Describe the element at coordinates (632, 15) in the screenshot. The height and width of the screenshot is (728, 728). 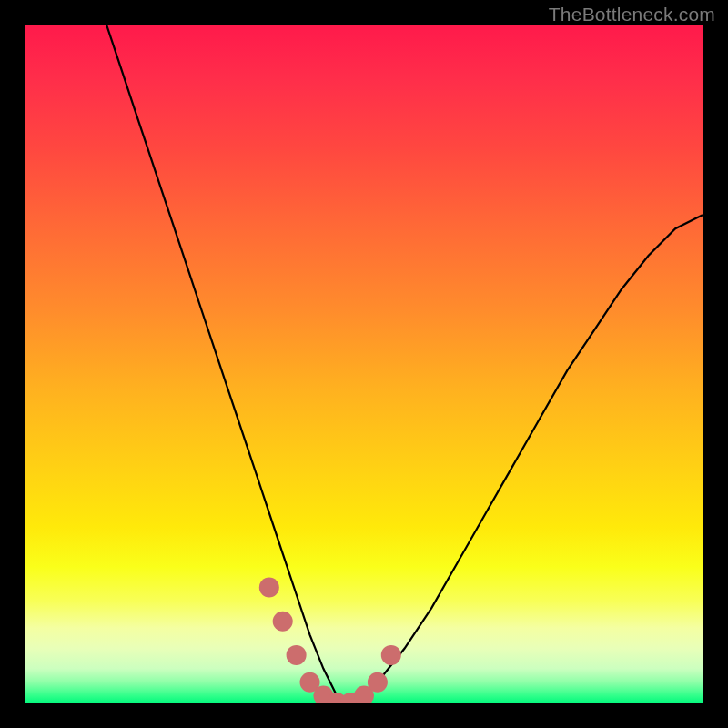
I see `watermark-text: TheBottleneck.com` at that location.